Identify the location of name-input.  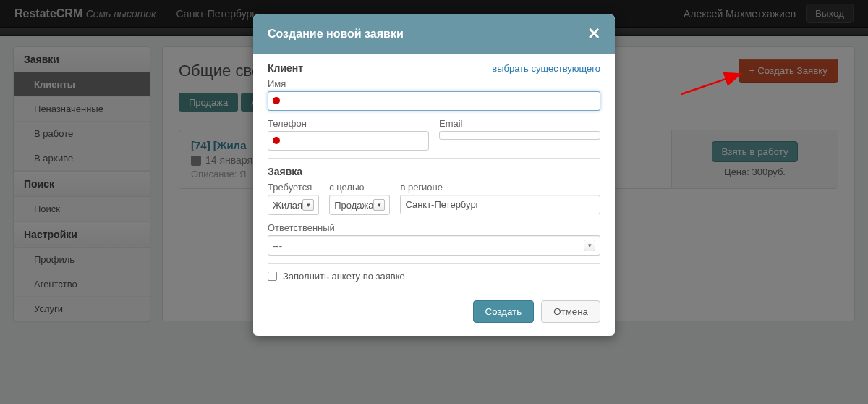
(434, 101).